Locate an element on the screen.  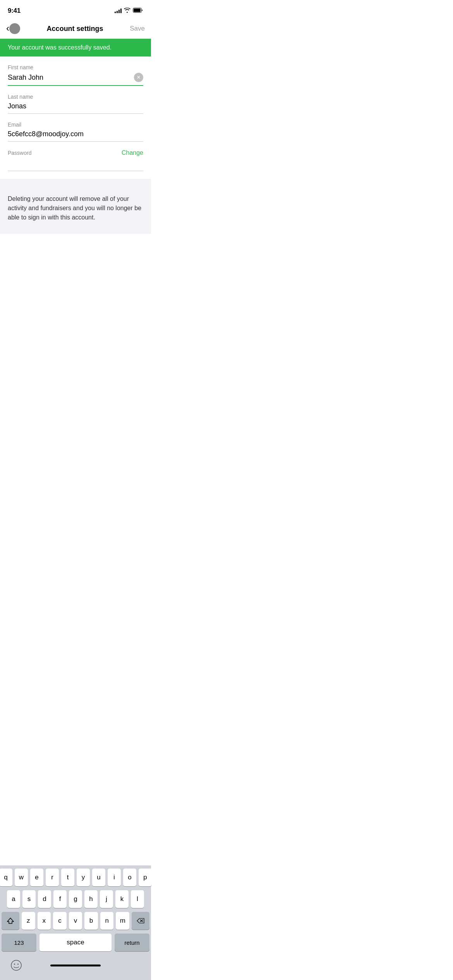
email-label: Email is located at coordinates (76, 125).